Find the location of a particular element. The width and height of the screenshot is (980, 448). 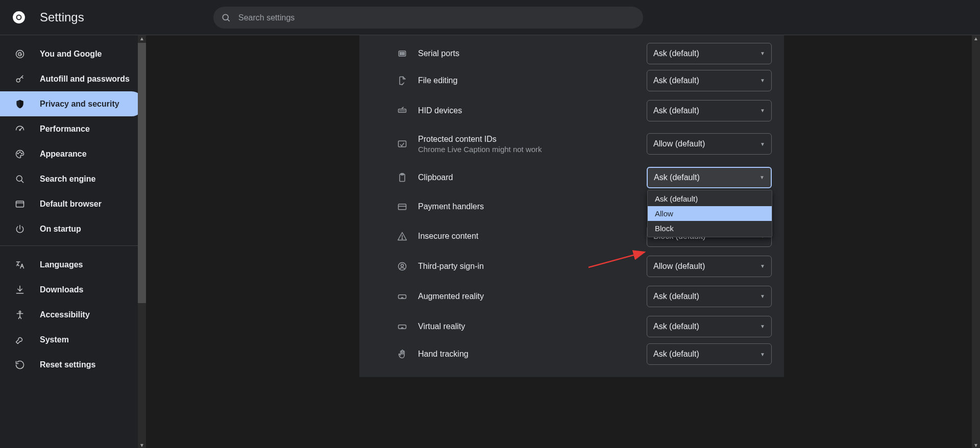

power-icon is located at coordinates (20, 229).